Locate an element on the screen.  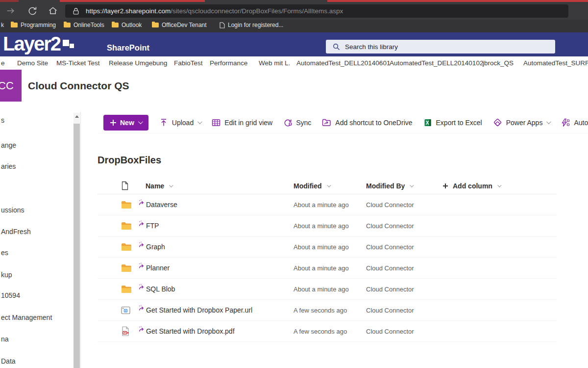
file-name-link: Planner is located at coordinates (158, 268).